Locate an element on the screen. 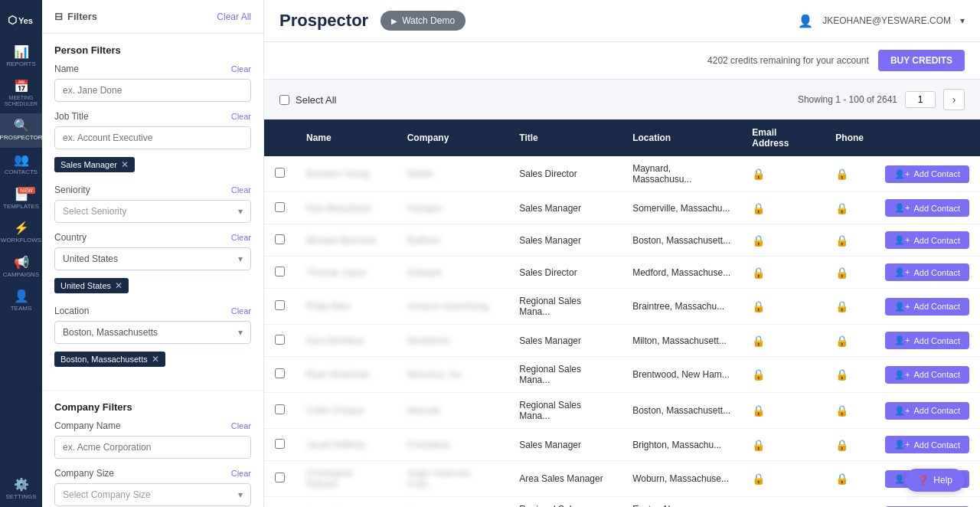 The width and height of the screenshot is (980, 507). page-number-input is located at coordinates (920, 100).